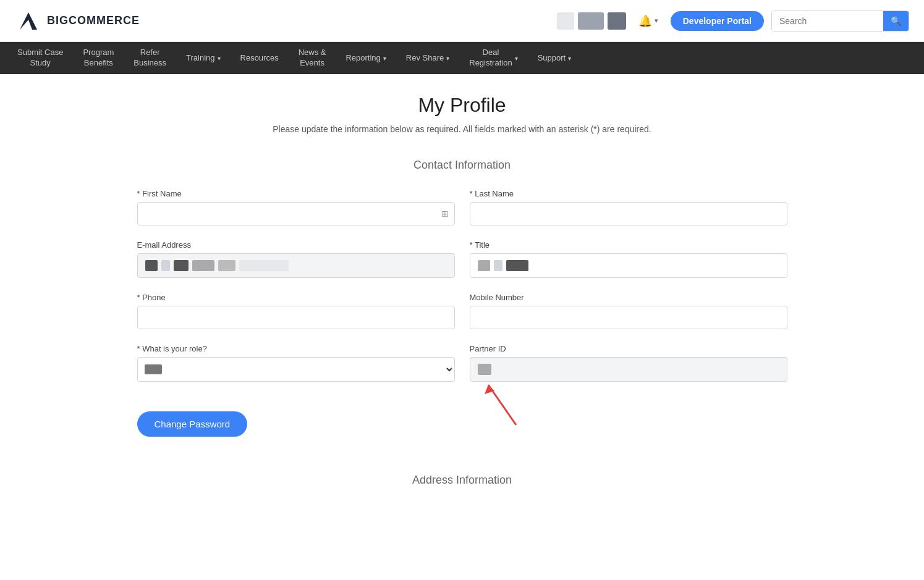  I want to click on partner-id-field, so click(629, 369).